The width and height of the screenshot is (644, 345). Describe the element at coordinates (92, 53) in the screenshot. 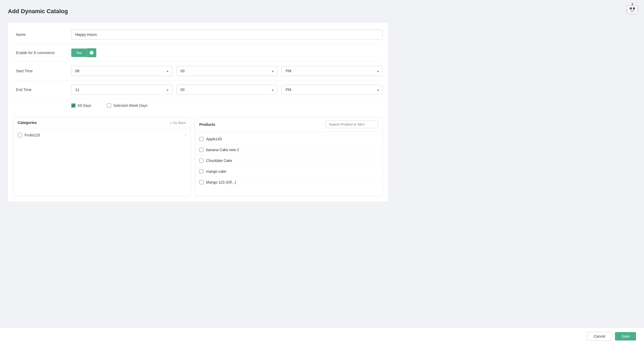

I see `toggle-switch-button` at that location.